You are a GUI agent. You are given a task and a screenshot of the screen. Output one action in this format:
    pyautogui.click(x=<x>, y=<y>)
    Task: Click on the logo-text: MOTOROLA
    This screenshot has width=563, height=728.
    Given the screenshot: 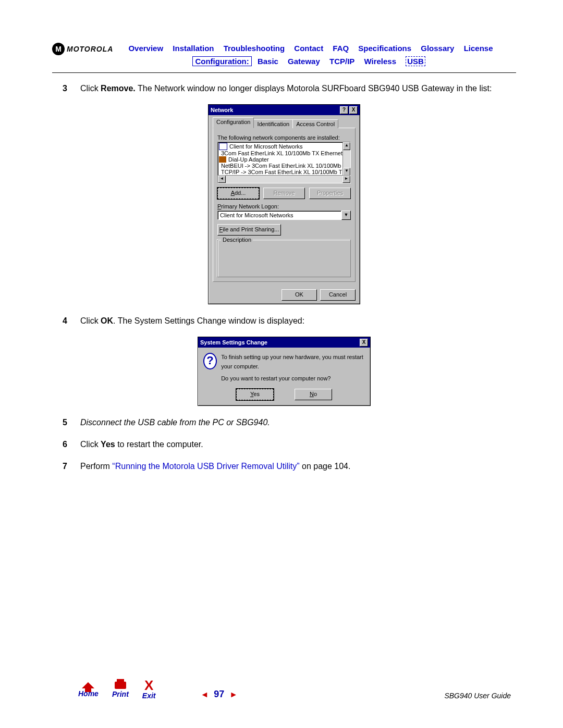 What is the action you would take?
    pyautogui.click(x=90, y=49)
    